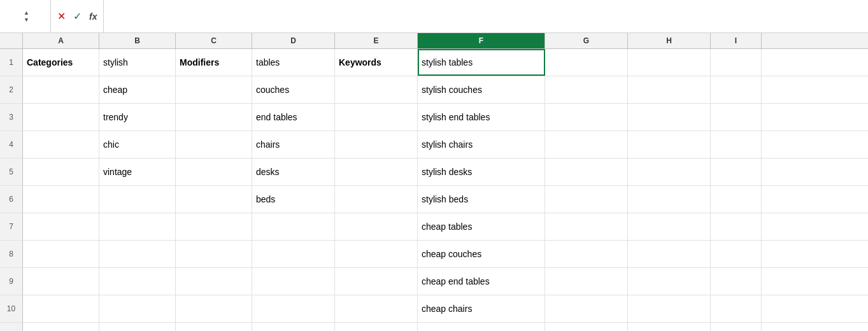 The width and height of the screenshot is (868, 331). Describe the element at coordinates (376, 90) in the screenshot. I see `cell-e2` at that location.